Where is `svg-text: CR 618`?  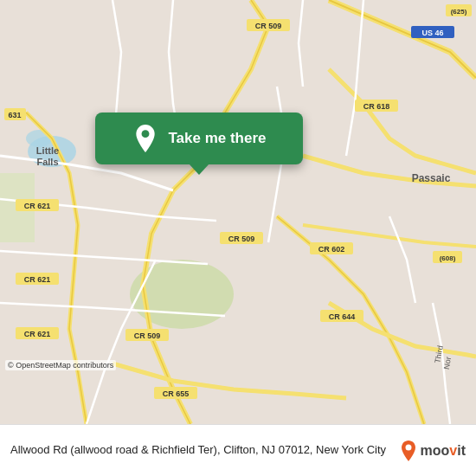 svg-text: CR 618 is located at coordinates (377, 106).